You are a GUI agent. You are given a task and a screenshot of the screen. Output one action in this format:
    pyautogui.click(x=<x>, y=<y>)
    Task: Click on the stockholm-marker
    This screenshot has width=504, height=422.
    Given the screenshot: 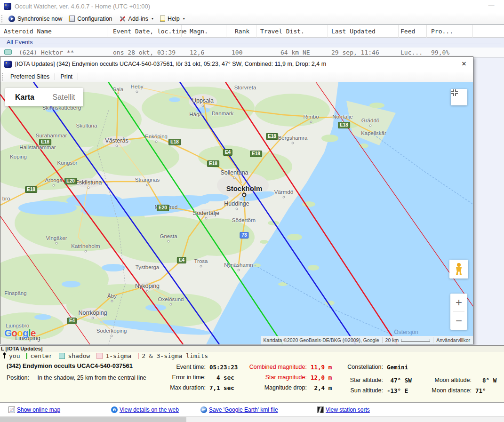 What is the action you would take?
    pyautogui.click(x=245, y=195)
    